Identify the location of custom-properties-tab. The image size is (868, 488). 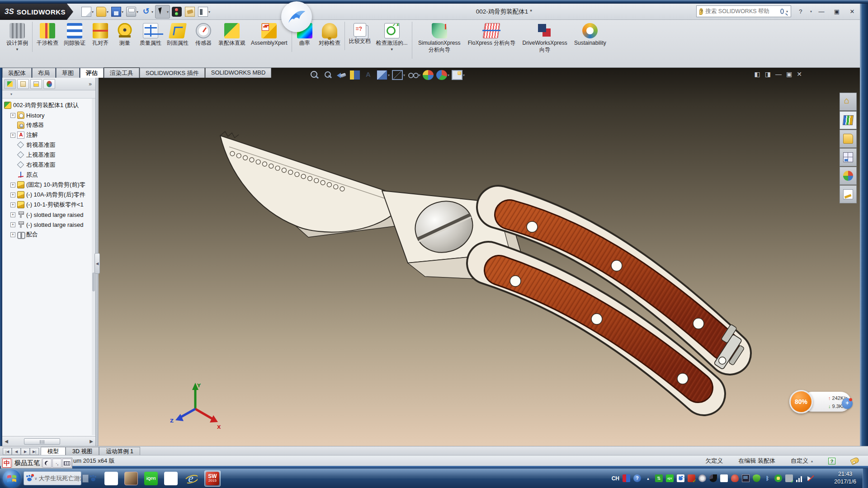
(848, 194).